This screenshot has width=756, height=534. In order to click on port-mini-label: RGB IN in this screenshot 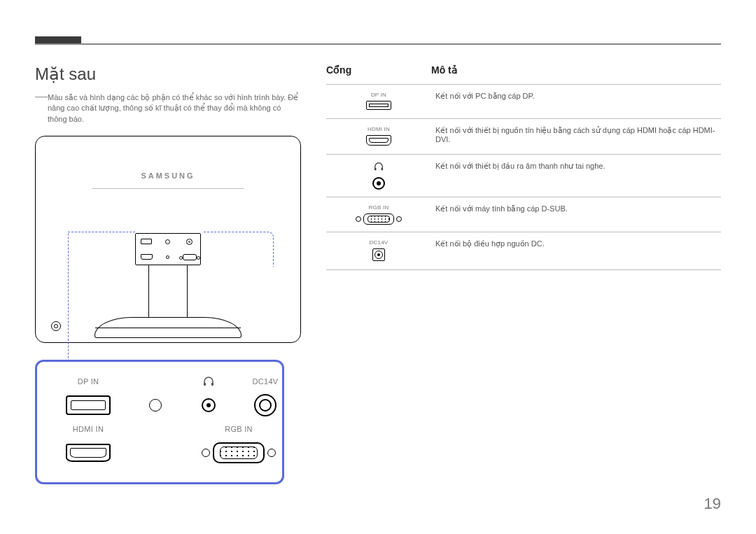, I will do `click(379, 207)`.